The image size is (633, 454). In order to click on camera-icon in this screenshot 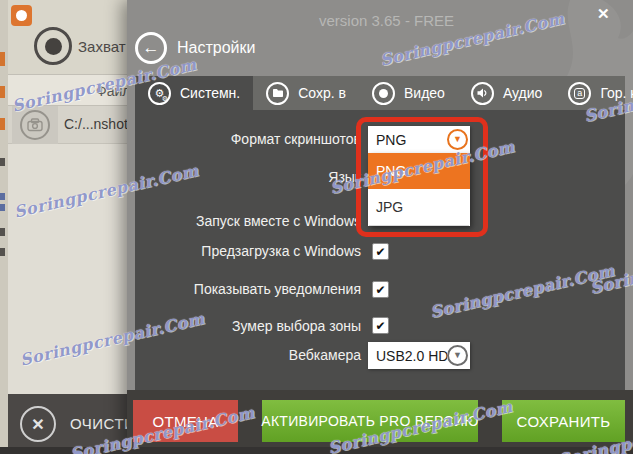, I will do `click(35, 125)`.